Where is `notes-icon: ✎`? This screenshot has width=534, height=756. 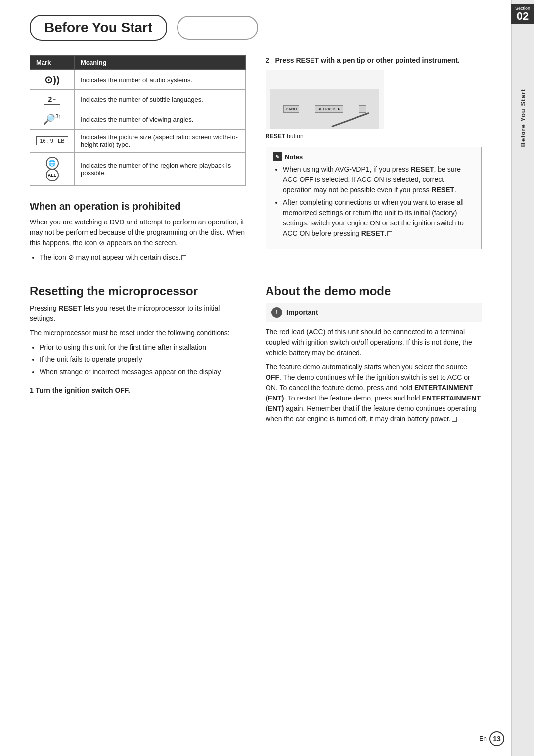 notes-icon: ✎ is located at coordinates (277, 157).